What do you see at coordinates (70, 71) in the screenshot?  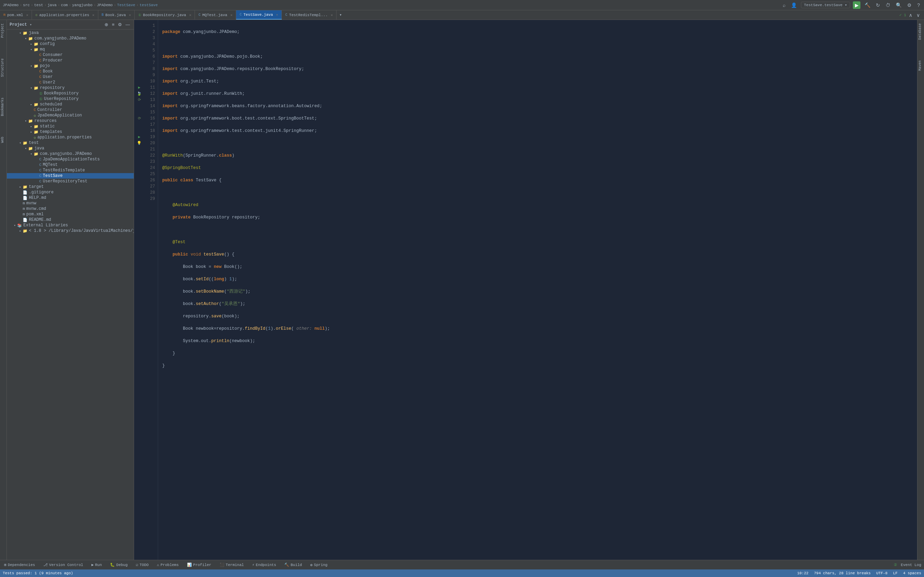 I see `tree-item-book: C Book` at bounding box center [70, 71].